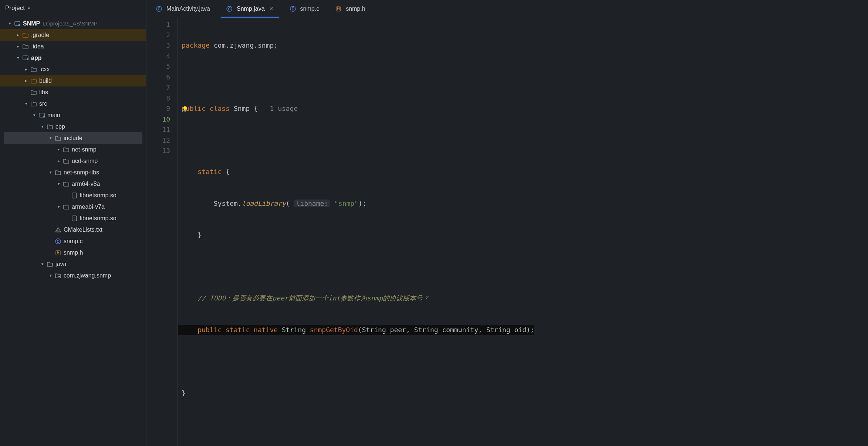  Describe the element at coordinates (54, 115) in the screenshot. I see `tree-label: main` at that location.